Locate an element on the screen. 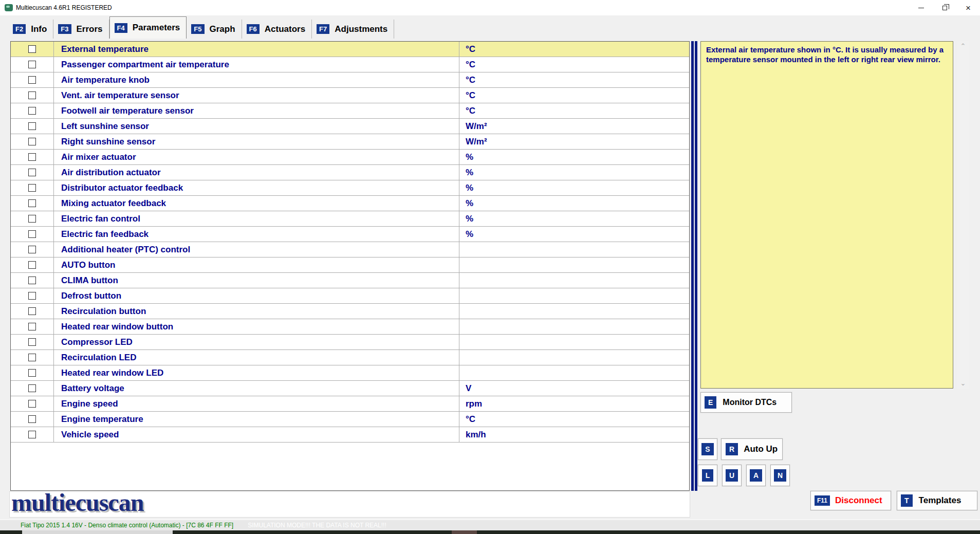  tab-label: Adjustments is located at coordinates (361, 29).